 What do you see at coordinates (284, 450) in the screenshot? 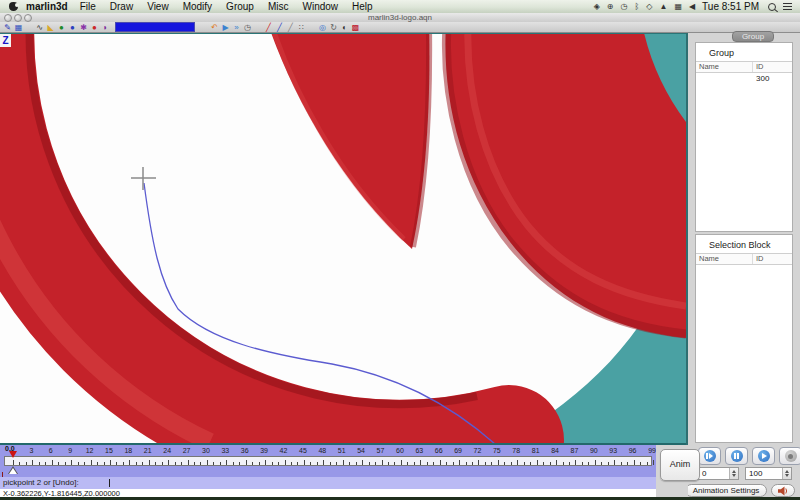
I see `ruler-number: 42` at bounding box center [284, 450].